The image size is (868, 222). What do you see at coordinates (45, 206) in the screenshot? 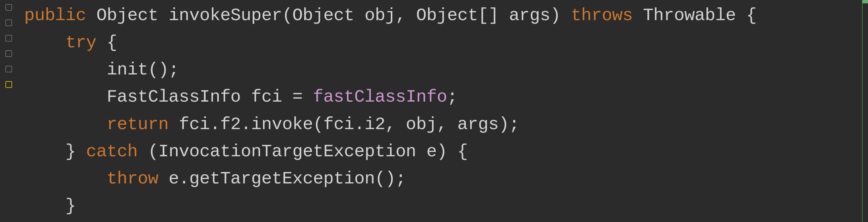
I see `indent-1c` at bounding box center [45, 206].